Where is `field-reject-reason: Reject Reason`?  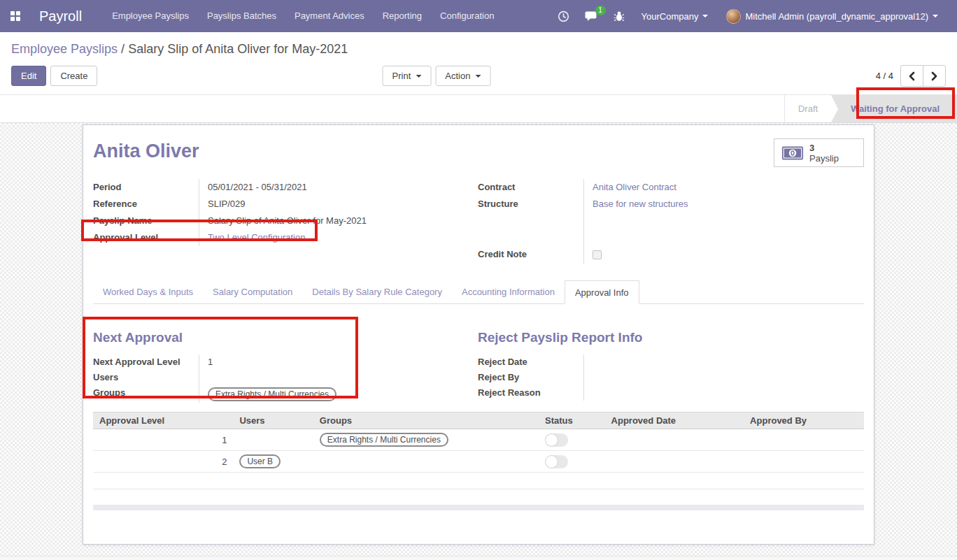
field-reject-reason: Reject Reason is located at coordinates (671, 393).